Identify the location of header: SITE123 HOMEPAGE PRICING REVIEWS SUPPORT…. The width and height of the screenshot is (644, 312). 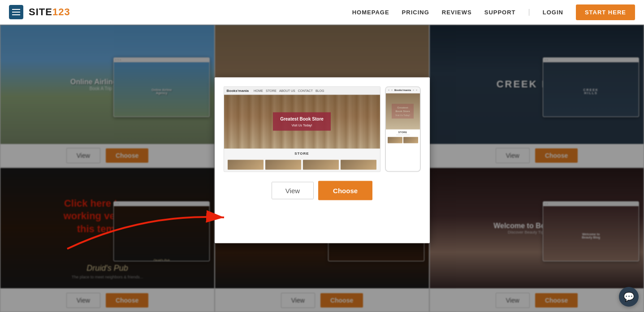
(322, 13).